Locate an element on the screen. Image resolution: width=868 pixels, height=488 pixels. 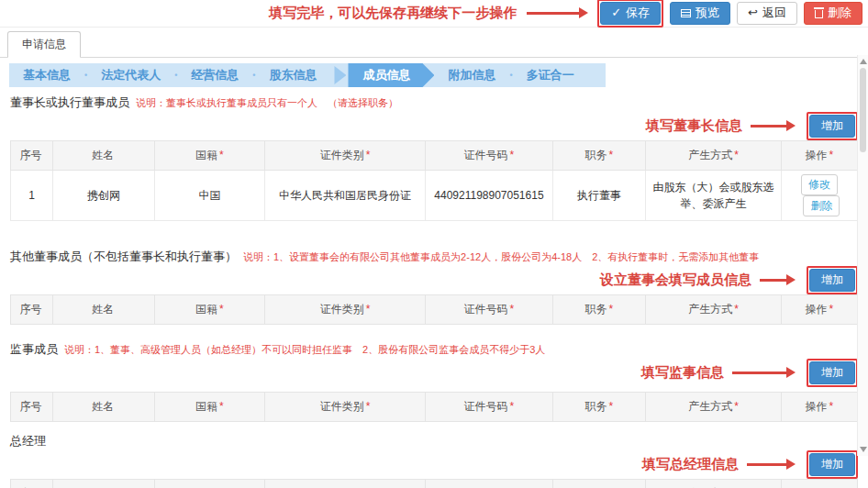
cell-origin: 由股东（大）会或股东选举、委派产生 is located at coordinates (714, 196).